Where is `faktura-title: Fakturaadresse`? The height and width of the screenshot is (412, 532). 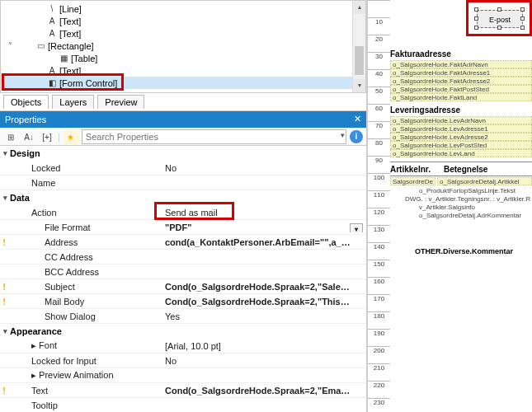
faktura-title: Fakturaadresse is located at coordinates (421, 54).